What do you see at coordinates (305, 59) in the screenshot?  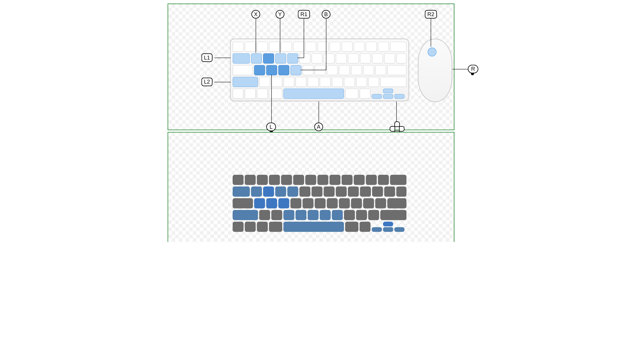 I see `key-t` at bounding box center [305, 59].